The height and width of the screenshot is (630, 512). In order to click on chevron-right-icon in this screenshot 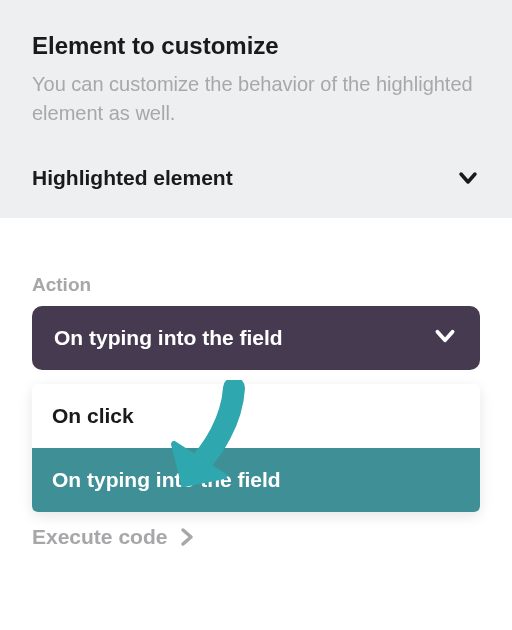, I will do `click(187, 537)`.